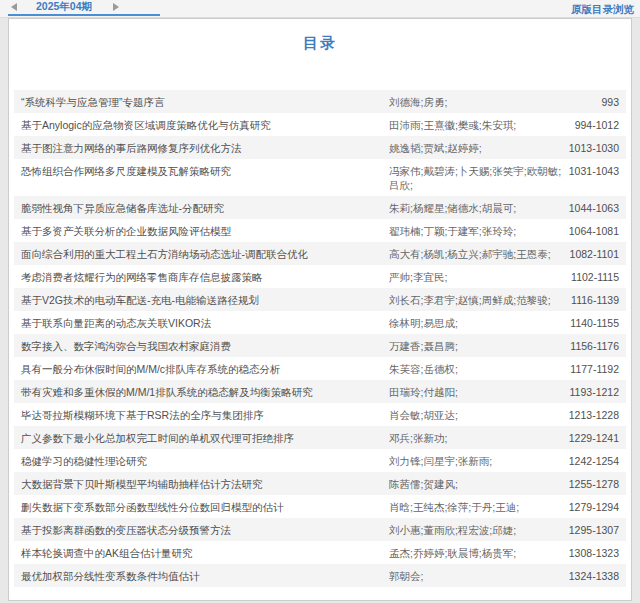 This screenshot has height=603, width=640. I want to click on entry-title: 脆弱性视角下异质应急储备库选址-分配研究, so click(205, 208).